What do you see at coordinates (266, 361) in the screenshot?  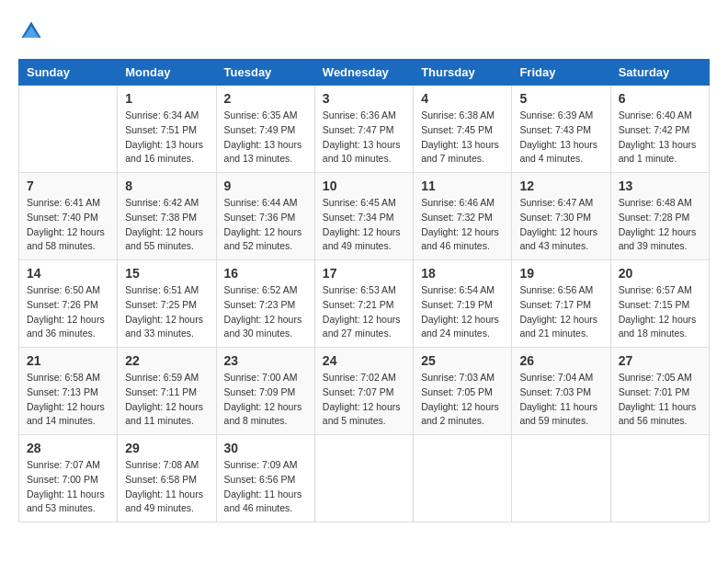 I see `day-number: 23` at bounding box center [266, 361].